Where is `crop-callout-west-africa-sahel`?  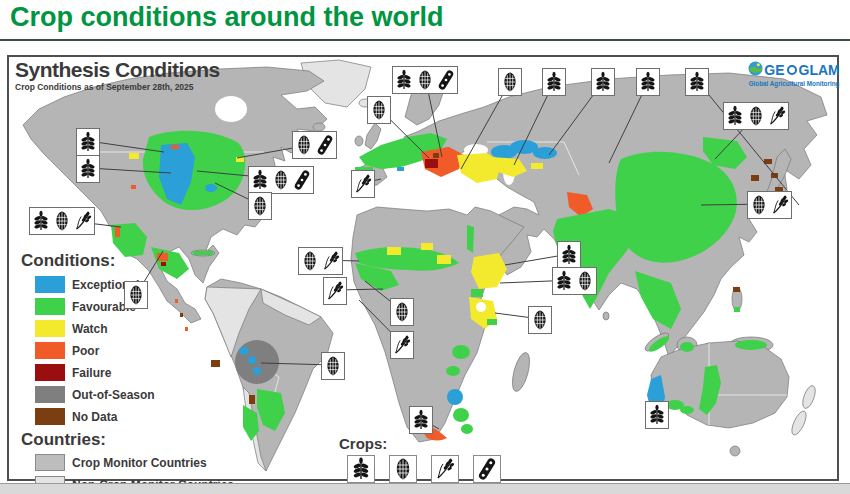
crop-callout-west-africa-sahel is located at coordinates (320, 261).